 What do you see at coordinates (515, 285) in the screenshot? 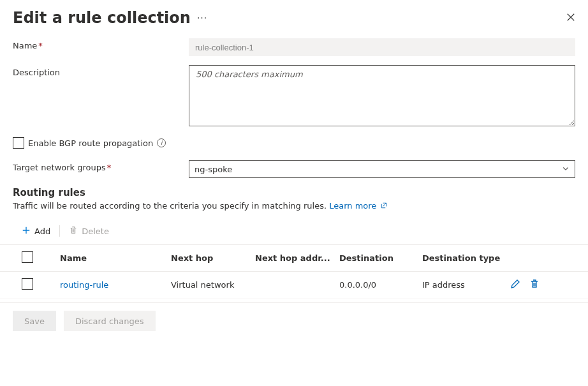
I see `edit-icon` at bounding box center [515, 285].